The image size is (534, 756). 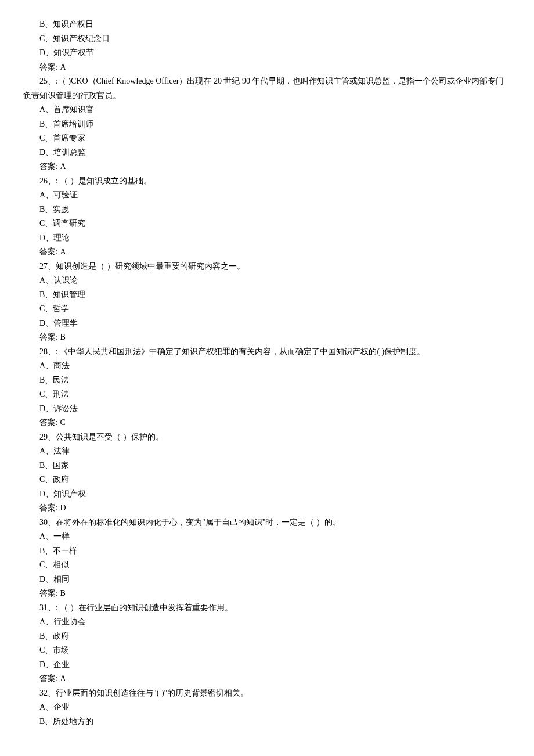 What do you see at coordinates (267, 609) in the screenshot?
I see `text-line: 31、: （ ）在行业层面的知识创造中发挥着重要作用。` at bounding box center [267, 609].